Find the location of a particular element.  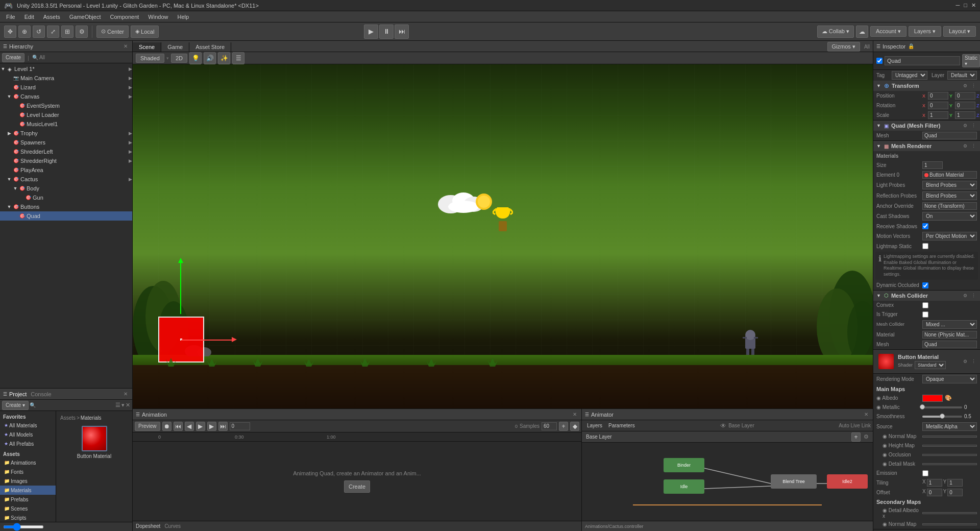

menu-help: Help is located at coordinates (183, 17).